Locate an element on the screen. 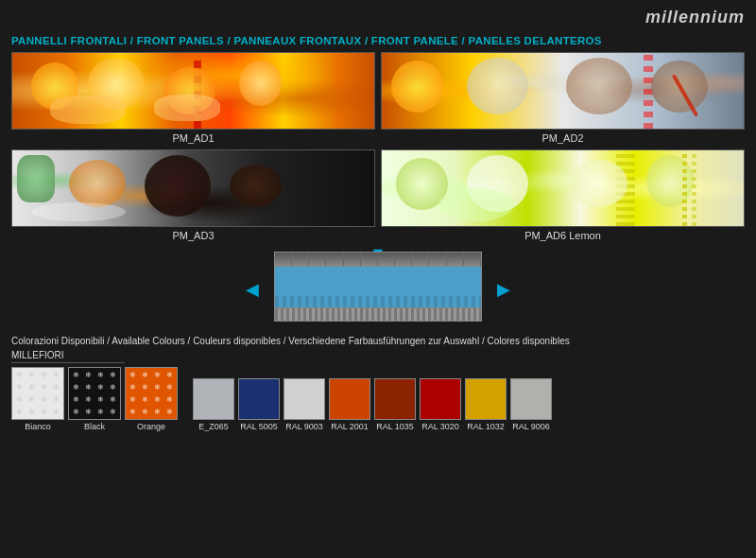  swatch-orange: ❄❄❄❄ ❄❄❄❄ ❄❄❄❄ ❄❄❄❄ is located at coordinates (151, 393).